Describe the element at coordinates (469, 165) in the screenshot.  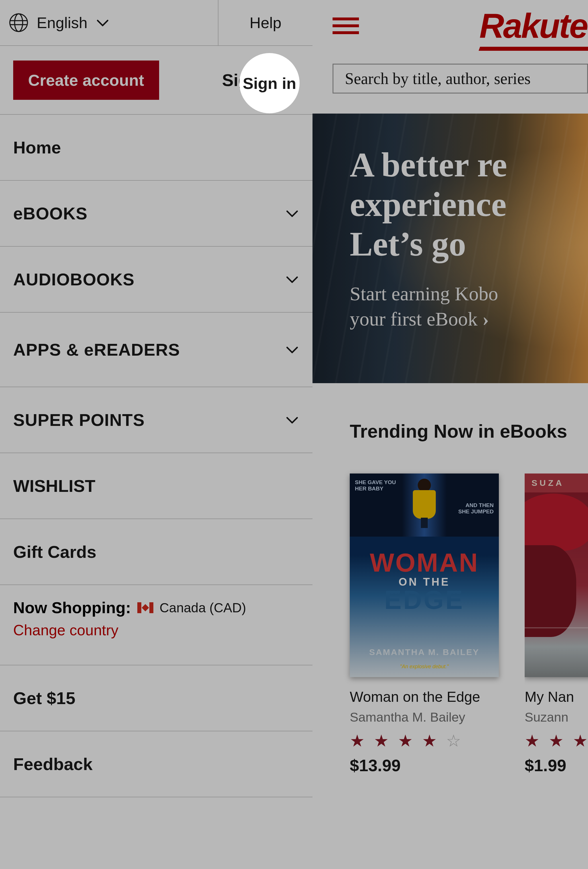
I see `hero-line1: A better re` at that location.